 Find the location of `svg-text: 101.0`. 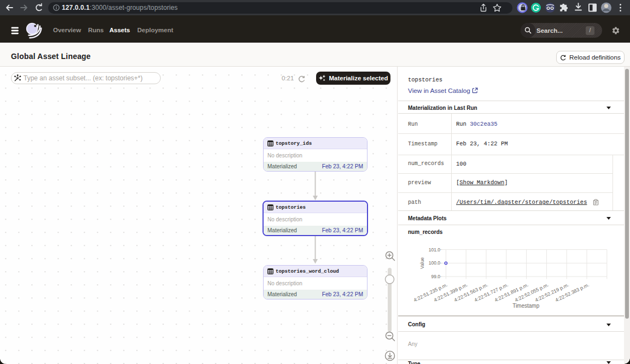

svg-text: 101.0 is located at coordinates (435, 250).